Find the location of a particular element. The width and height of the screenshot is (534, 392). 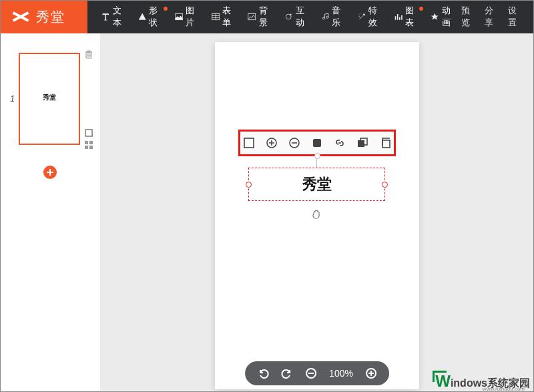

grab-cursor-icon is located at coordinates (317, 214).